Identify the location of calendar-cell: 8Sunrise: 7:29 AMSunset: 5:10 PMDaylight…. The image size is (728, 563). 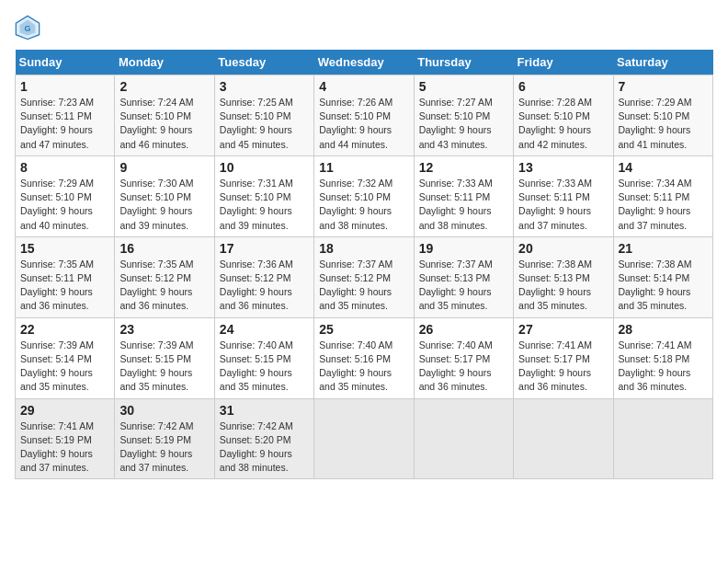
(65, 196).